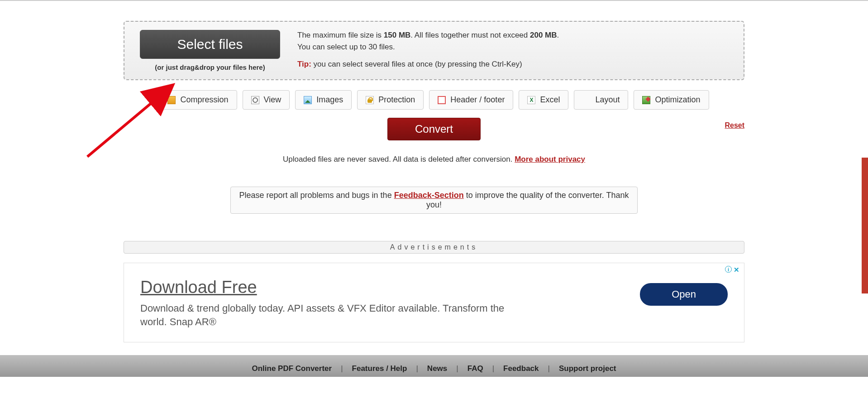 Image resolution: width=868 pixels, height=404 pixels. Describe the element at coordinates (422, 50) in the screenshot. I see `upload-info: The maximum file size is 150 MB. All fil…` at that location.